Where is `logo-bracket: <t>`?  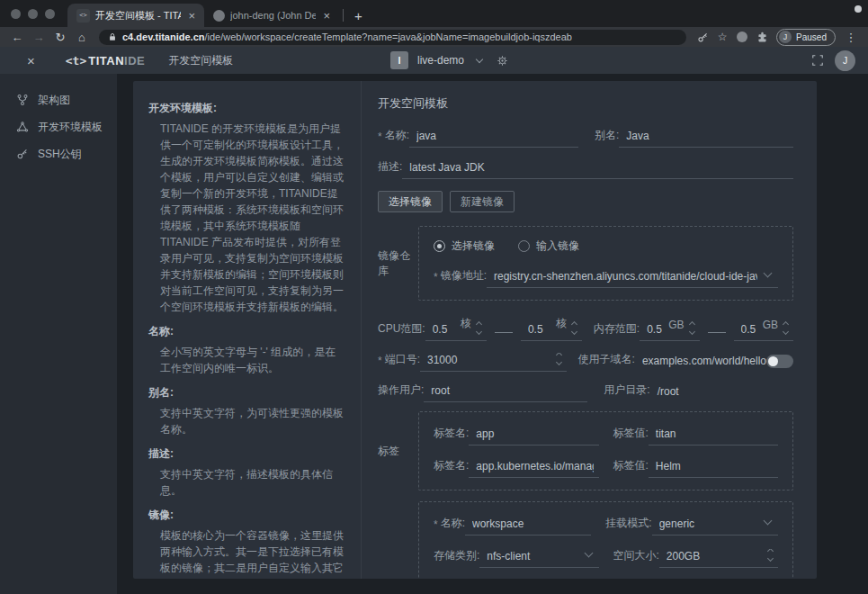 logo-bracket: <t> is located at coordinates (76, 61).